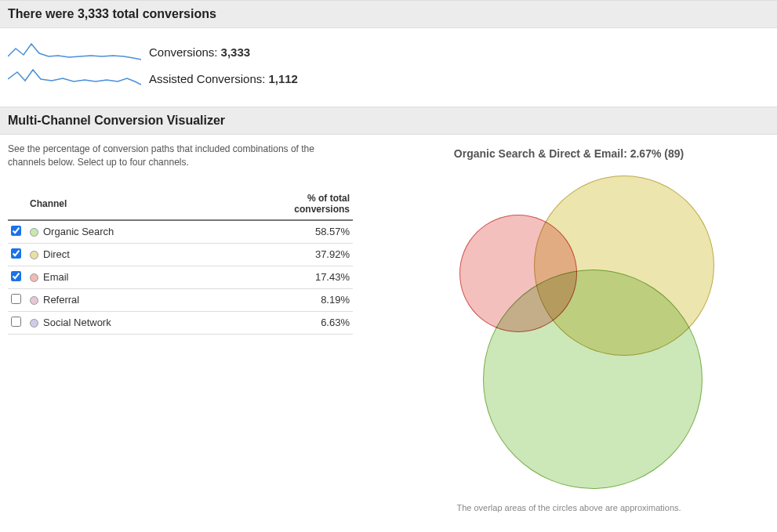 The height and width of the screenshot is (532, 777). Describe the element at coordinates (180, 232) in the screenshot. I see `table-row: Organic Search58.57%` at that location.